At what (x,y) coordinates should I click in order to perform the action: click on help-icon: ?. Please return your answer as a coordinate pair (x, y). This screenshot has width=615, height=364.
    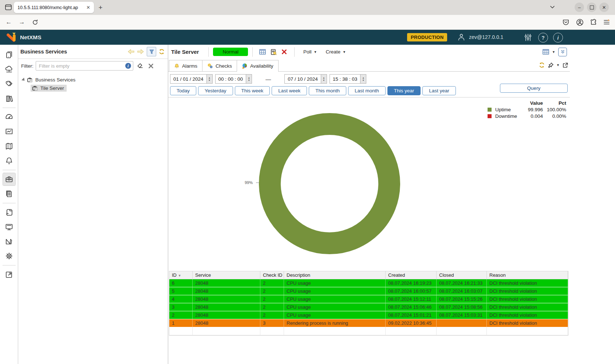
    Looking at the image, I should click on (543, 38).